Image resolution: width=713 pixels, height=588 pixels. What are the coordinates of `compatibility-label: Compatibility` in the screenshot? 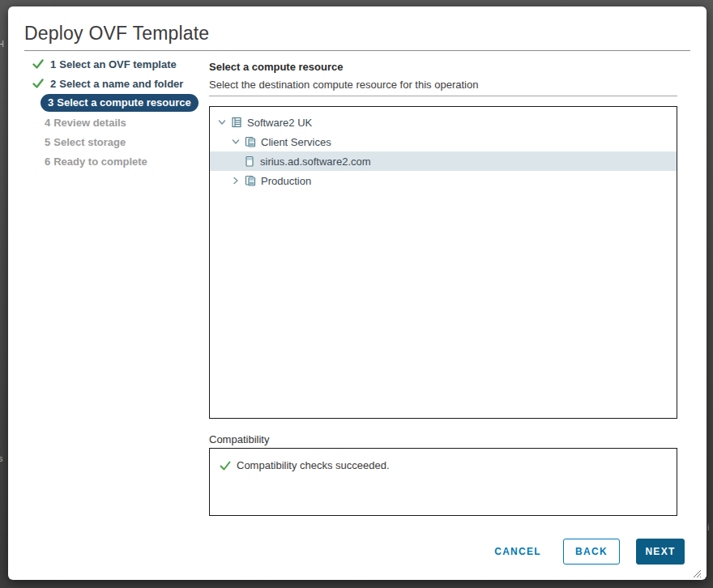 It's located at (239, 439).